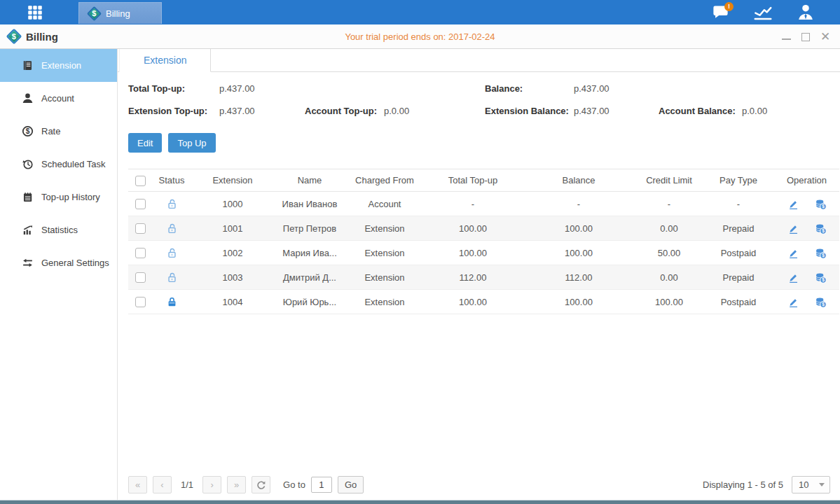 The image size is (840, 504). Describe the element at coordinates (310, 204) in the screenshot. I see `name-cell: Иван Иванов` at that location.